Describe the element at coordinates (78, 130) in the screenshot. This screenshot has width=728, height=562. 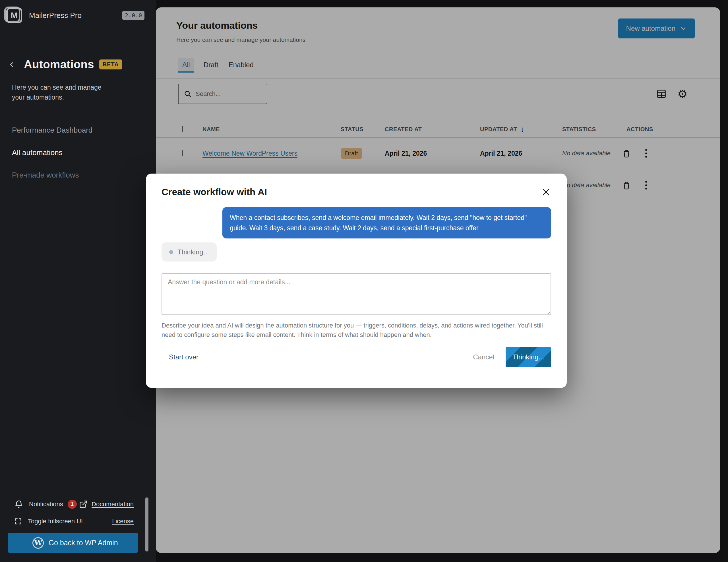
I see `sidebar-item-performance-dashboard: Performance Dashboard` at that location.